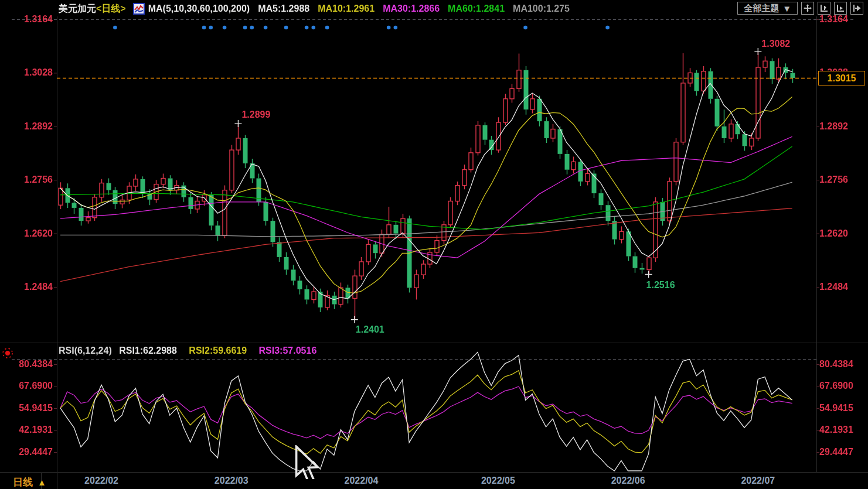 The image size is (868, 489). I want to click on month-label: 2022/06, so click(628, 481).